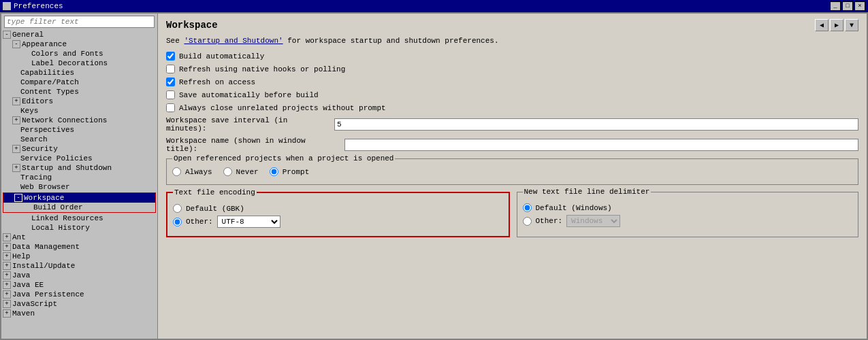 The image size is (868, 340). What do you see at coordinates (7, 294) in the screenshot?
I see `toggle-java-persistence: +` at bounding box center [7, 294].